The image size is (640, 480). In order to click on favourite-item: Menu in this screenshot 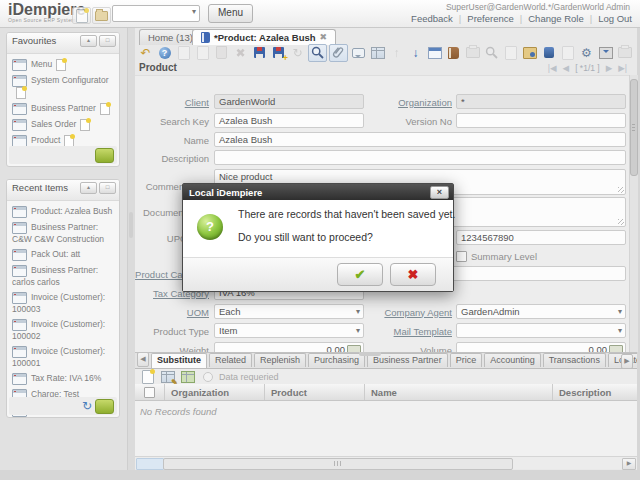, I will do `click(63, 65)`.